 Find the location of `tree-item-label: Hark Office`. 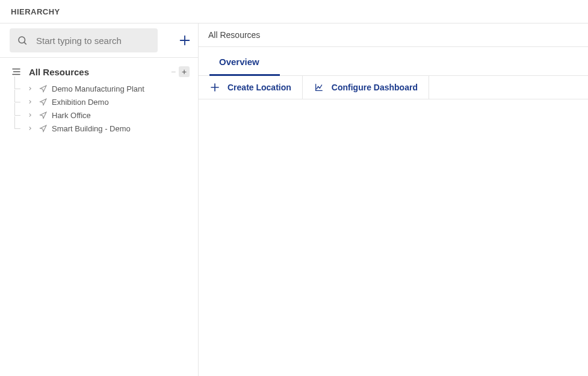

tree-item-label: Hark Office is located at coordinates (125, 116).